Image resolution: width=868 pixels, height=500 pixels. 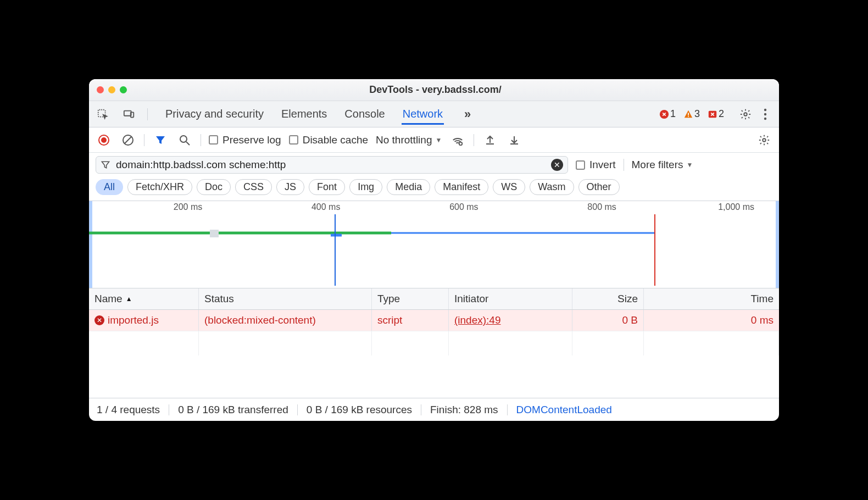 I want to click on table-row-empty, so click(x=434, y=343).